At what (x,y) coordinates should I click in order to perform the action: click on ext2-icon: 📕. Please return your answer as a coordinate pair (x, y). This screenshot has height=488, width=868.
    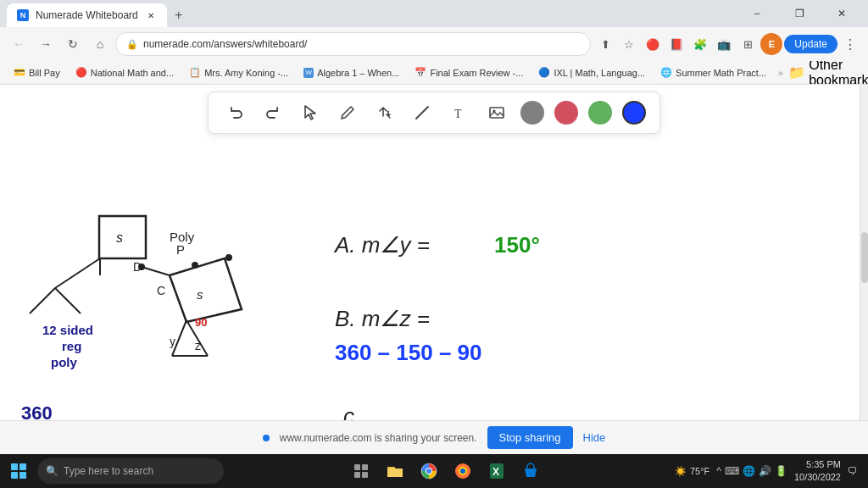
    Looking at the image, I should click on (676, 44).